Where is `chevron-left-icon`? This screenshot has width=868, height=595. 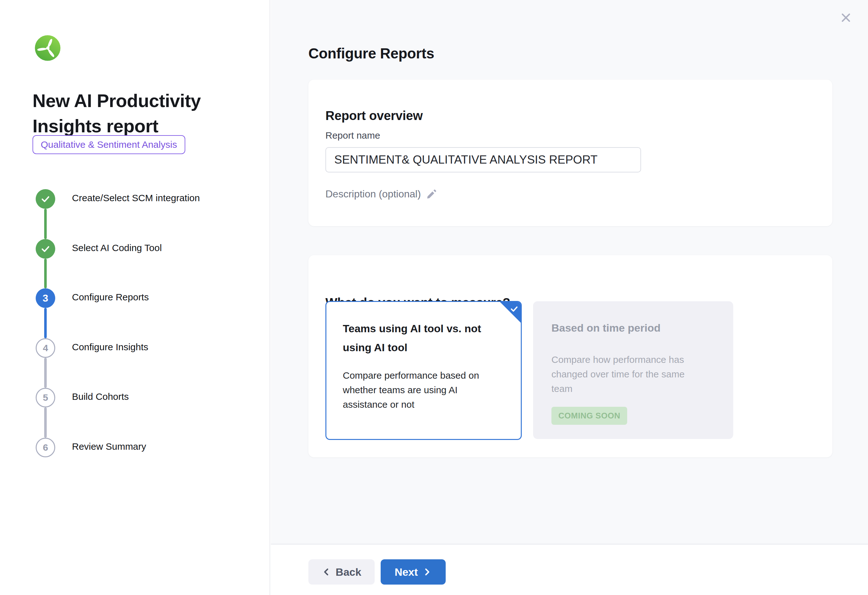
chevron-left-icon is located at coordinates (326, 572).